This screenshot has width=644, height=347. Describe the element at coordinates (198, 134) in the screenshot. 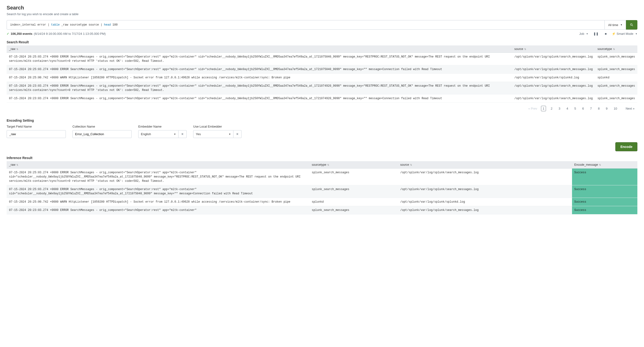

I see `local-embedder-selected-value: Yes` at that location.